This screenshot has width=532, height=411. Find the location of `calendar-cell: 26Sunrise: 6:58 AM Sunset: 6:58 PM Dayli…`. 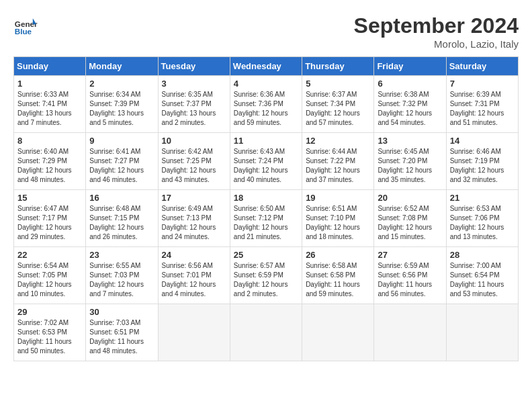

calendar-cell: 26Sunrise: 6:58 AM Sunset: 6:58 PM Dayli… is located at coordinates (339, 275).